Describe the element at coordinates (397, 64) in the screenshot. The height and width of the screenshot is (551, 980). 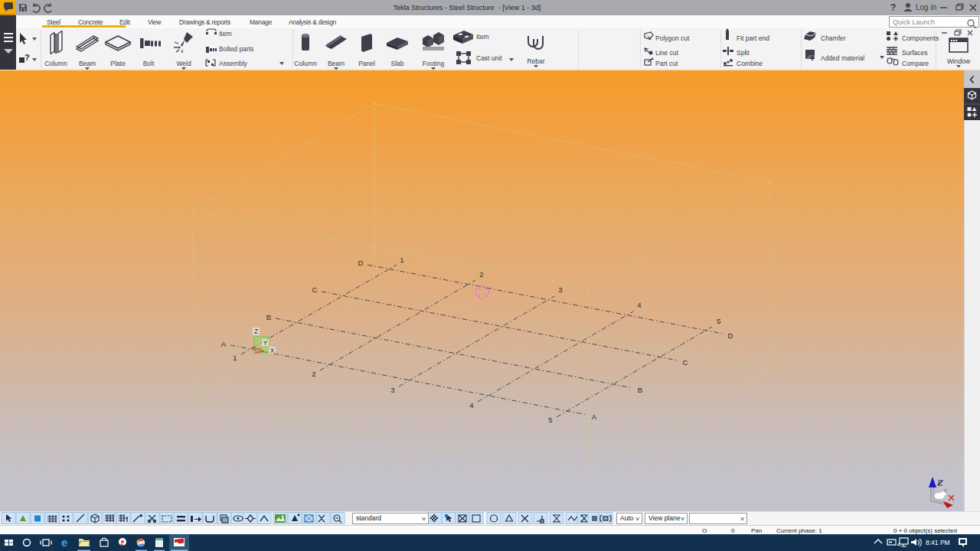
I see `svg-text: Slab` at that location.